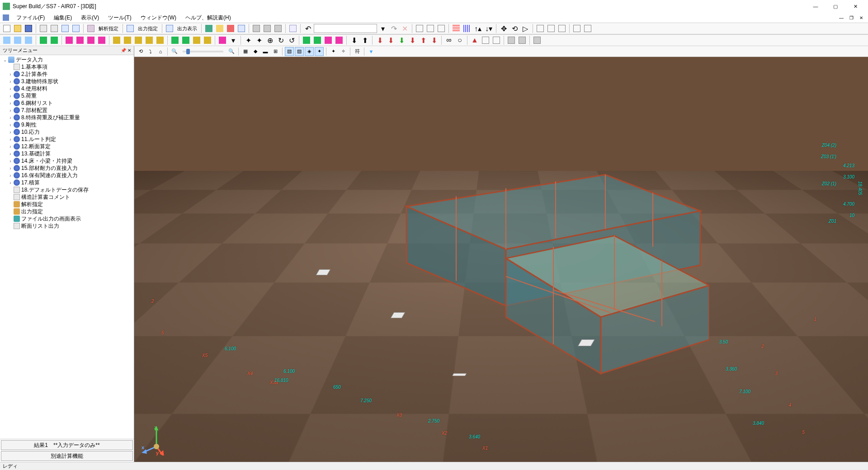 The width and height of the screenshot is (868, 470). What do you see at coordinates (67, 125) in the screenshot?
I see `tree-item-9: ›9.剛性` at bounding box center [67, 125].